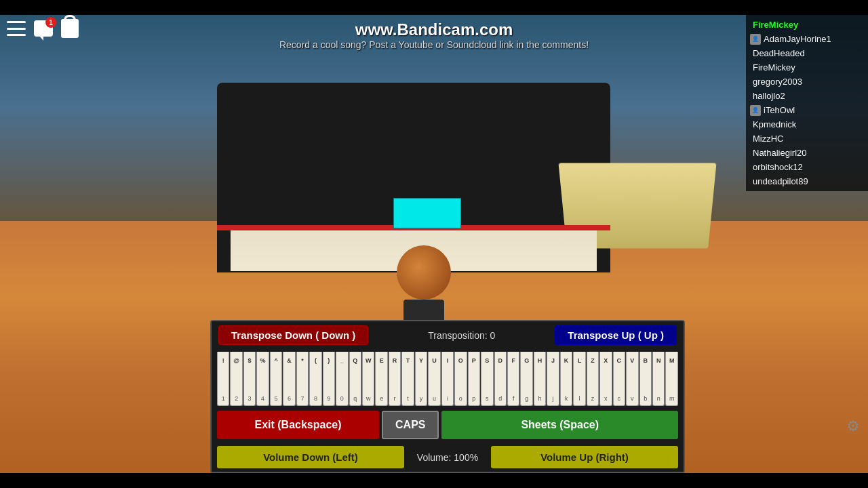  I want to click on volume-up-button: Volume Up (Right), so click(585, 457).